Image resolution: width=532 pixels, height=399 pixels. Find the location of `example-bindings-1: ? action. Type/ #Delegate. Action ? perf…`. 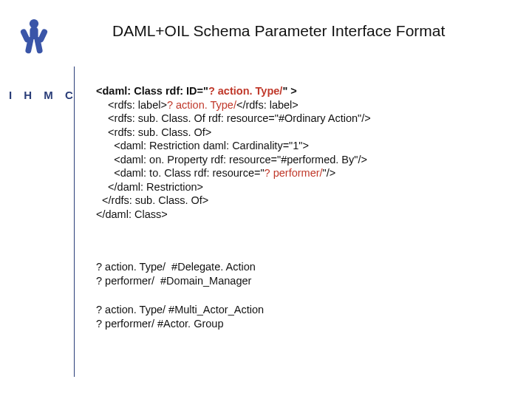

example-bindings-1: ? action. Type/ #Delegate. Action ? perf… is located at coordinates (176, 274).